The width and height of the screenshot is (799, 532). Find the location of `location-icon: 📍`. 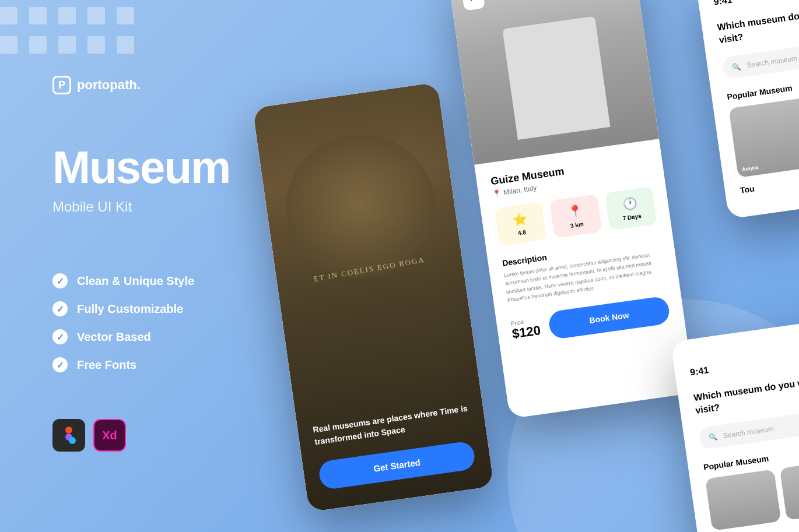

location-icon: 📍 is located at coordinates (575, 211).